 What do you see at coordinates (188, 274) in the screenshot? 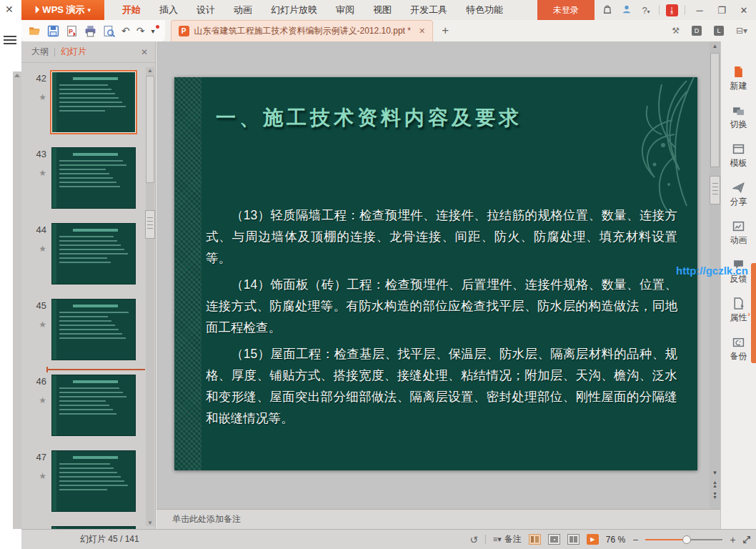
I see `slide-left-pattern` at bounding box center [188, 274].